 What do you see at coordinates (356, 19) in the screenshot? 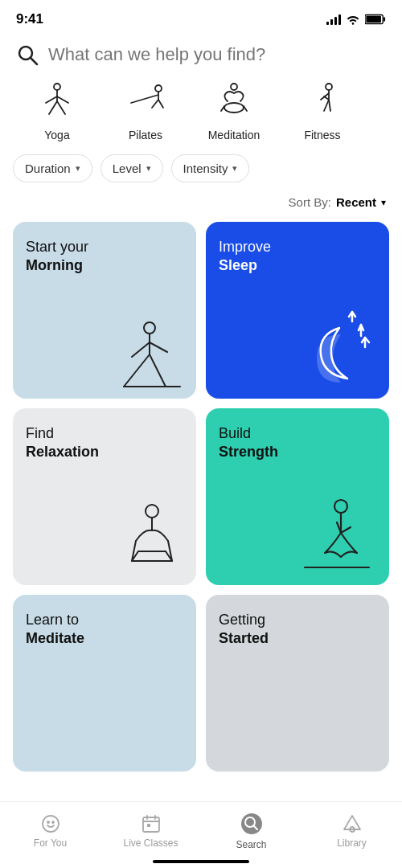
I see `status-icons` at bounding box center [356, 19].